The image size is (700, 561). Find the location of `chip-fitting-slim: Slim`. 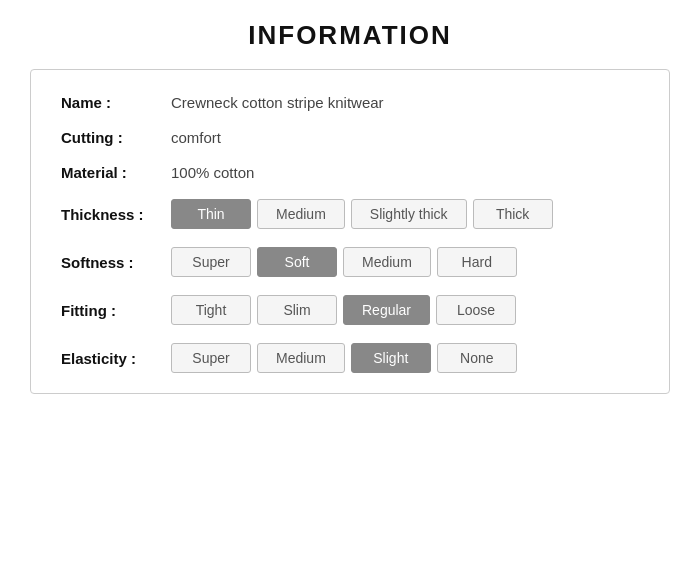

chip-fitting-slim: Slim is located at coordinates (297, 310).